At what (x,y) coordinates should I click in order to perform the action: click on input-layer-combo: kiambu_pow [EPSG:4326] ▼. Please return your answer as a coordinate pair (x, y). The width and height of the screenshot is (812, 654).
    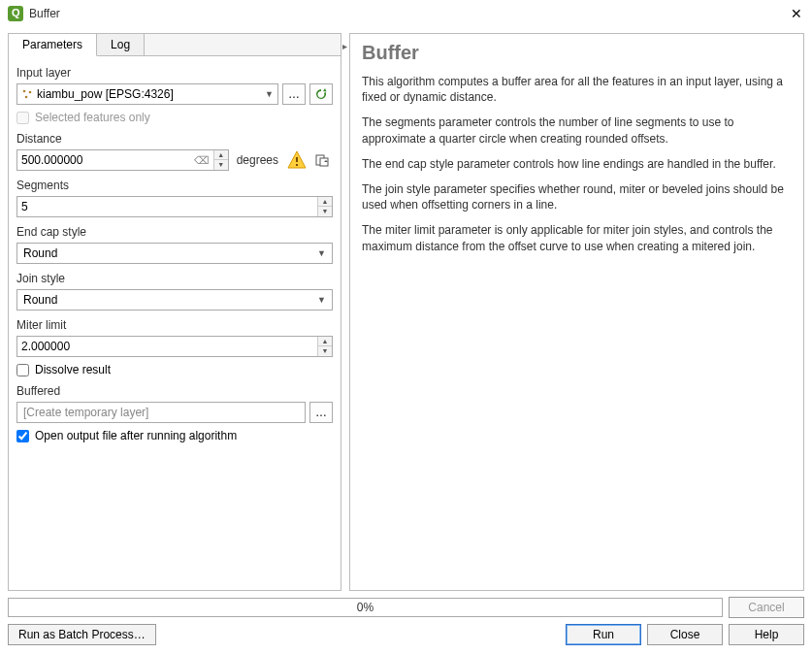
    Looking at the image, I should click on (147, 94).